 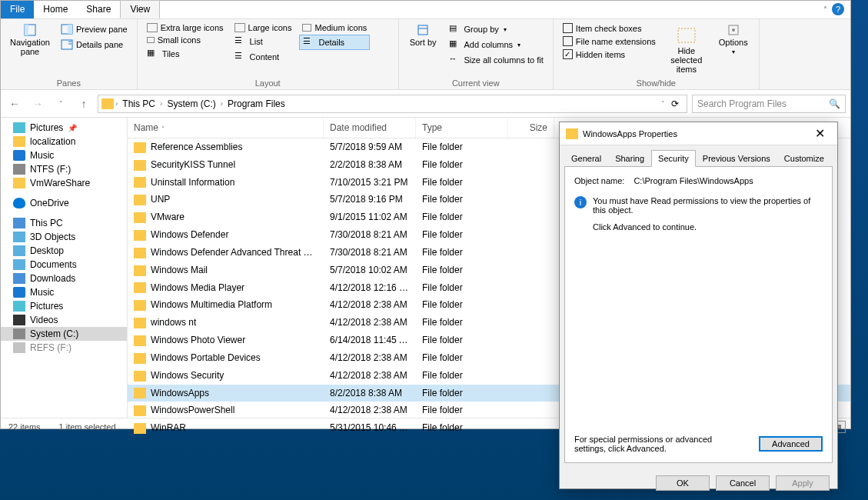 What do you see at coordinates (334, 42) in the screenshot?
I see `layout-details: ☰Details` at bounding box center [334, 42].